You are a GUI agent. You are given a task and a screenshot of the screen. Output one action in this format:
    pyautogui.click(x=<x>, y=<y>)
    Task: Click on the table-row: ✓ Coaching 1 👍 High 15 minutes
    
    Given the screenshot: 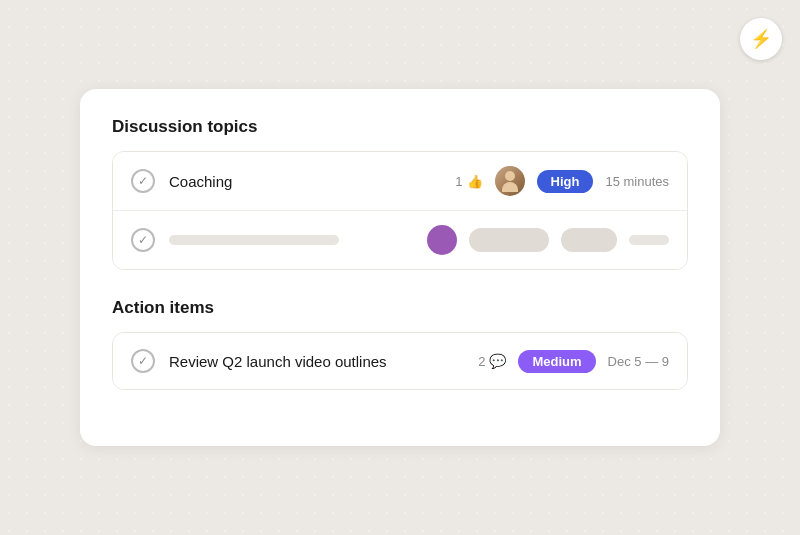 What is the action you would take?
    pyautogui.click(x=400, y=181)
    